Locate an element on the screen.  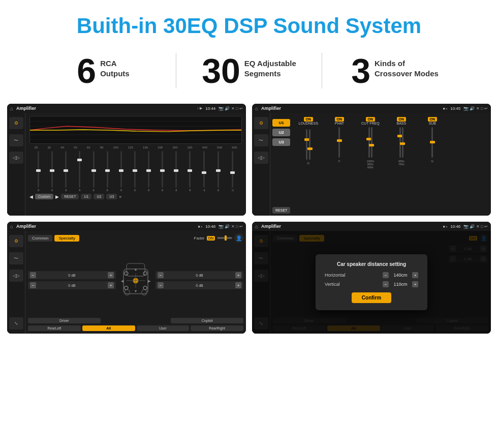
driver-btn: Driver is located at coordinates (64, 320).